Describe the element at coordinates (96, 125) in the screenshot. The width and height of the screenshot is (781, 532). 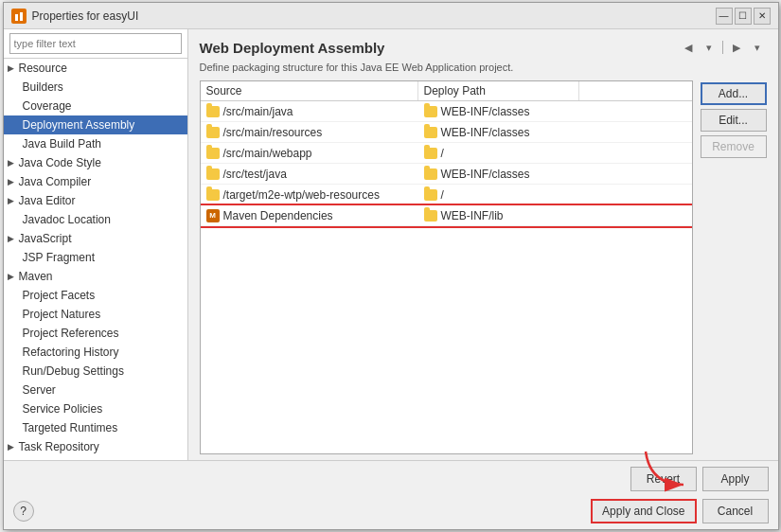
I see `sidebar-item-deployment-assembly: Deployment Assembly` at that location.